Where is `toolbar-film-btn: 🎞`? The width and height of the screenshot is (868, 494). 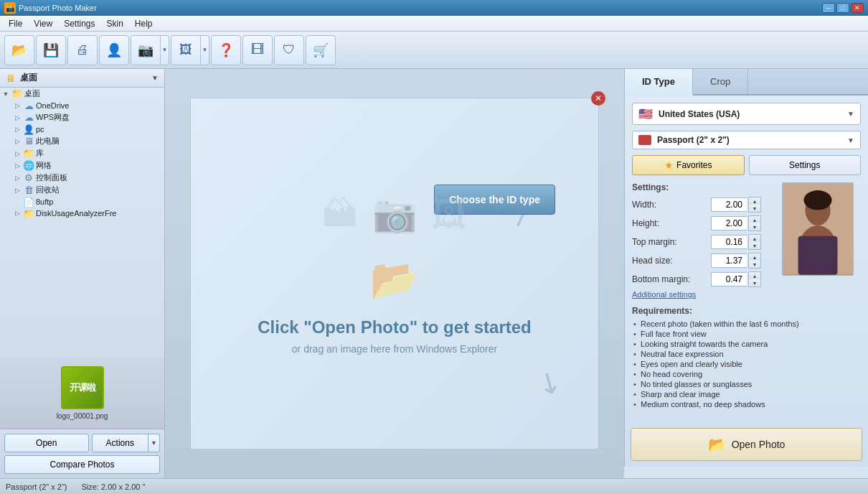 toolbar-film-btn: 🎞 is located at coordinates (258, 50).